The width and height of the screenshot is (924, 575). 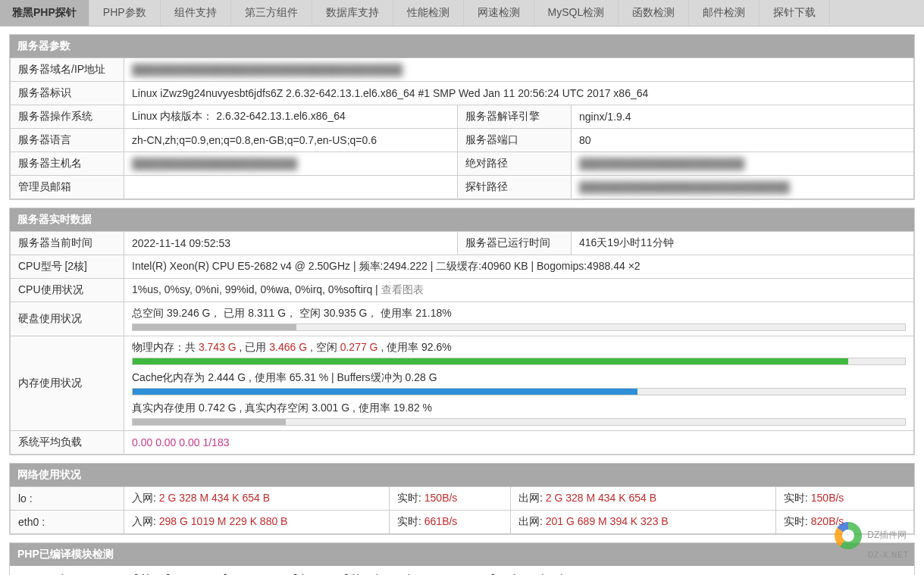 I want to click on port-label: 服务器端口, so click(x=515, y=141).